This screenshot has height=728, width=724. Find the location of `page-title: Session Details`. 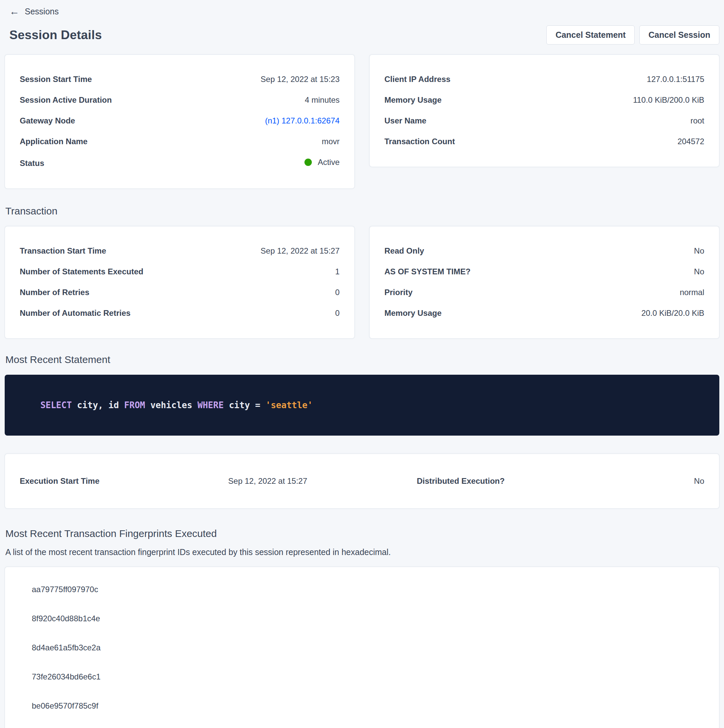

page-title: Session Details is located at coordinates (56, 35).